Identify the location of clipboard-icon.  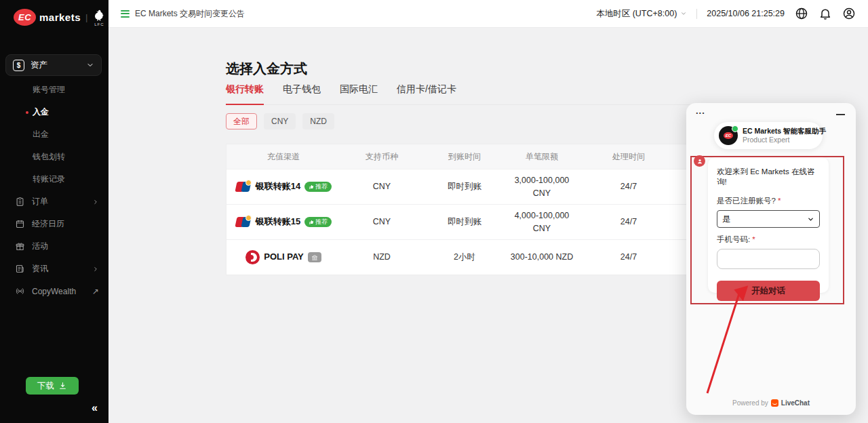
(20, 202).